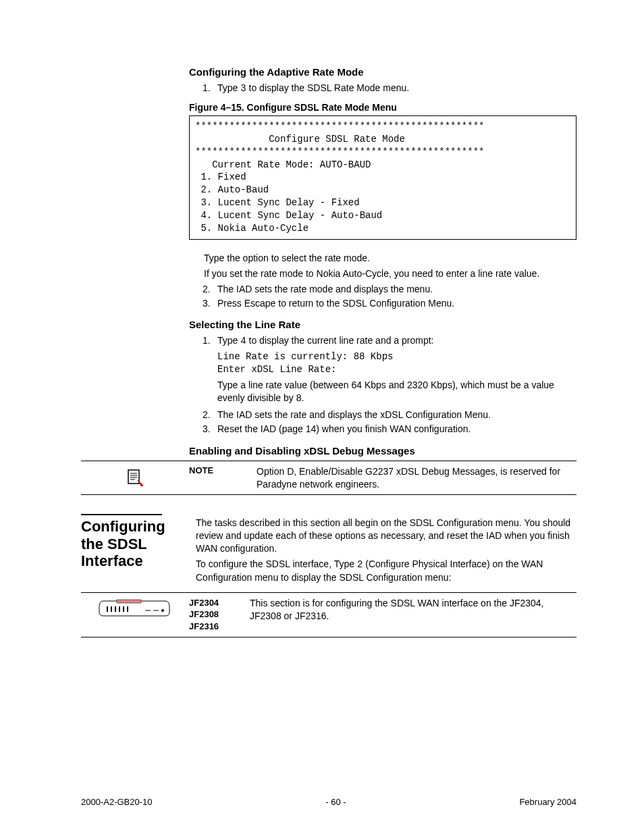  Describe the element at coordinates (397, 88) in the screenshot. I see `list-body: Type 3 to display the SDSL Rate Mode men…` at that location.